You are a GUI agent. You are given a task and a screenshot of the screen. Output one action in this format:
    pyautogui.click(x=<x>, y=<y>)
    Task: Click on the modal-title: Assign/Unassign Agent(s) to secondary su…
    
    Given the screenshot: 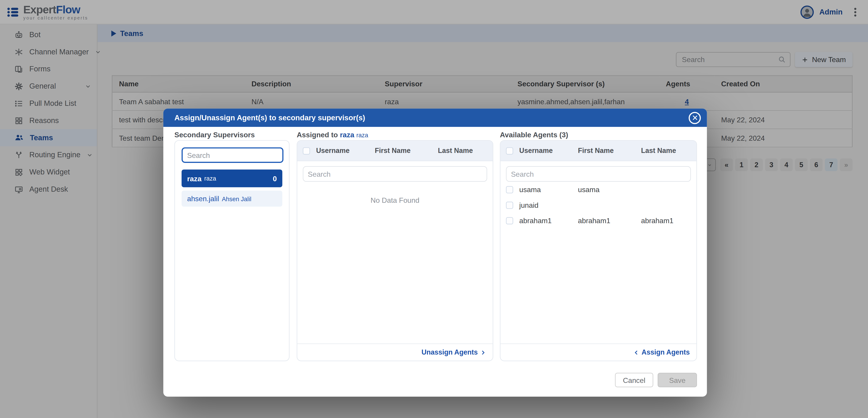 What is the action you would take?
    pyautogui.click(x=270, y=118)
    